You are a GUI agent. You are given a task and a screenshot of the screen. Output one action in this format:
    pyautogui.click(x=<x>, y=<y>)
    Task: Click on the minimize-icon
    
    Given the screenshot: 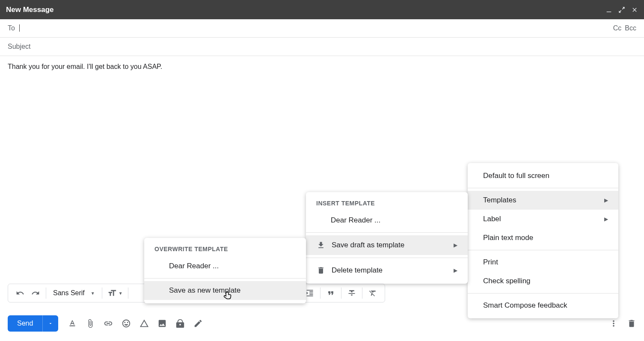 What is the action you would take?
    pyautogui.click(x=609, y=10)
    